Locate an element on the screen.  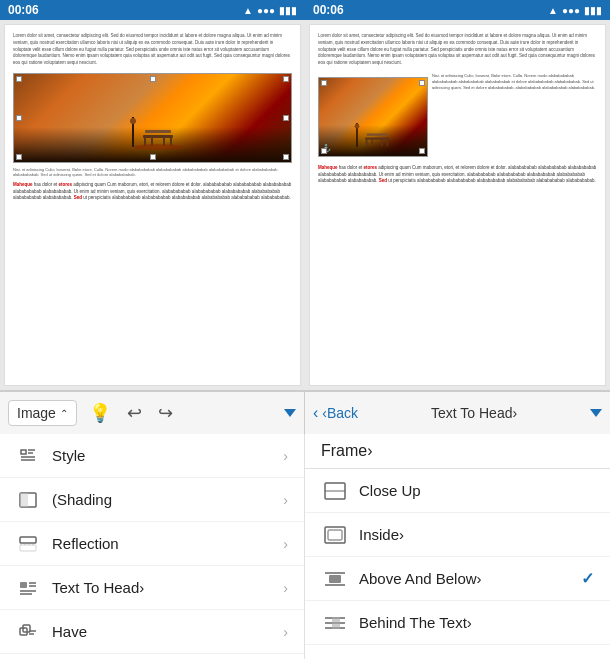
style-icon is located at coordinates (28, 456).